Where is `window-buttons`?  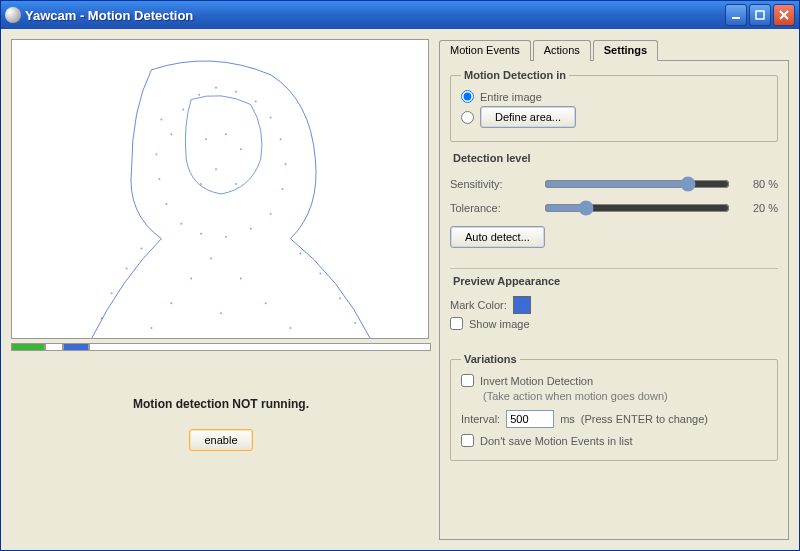 window-buttons is located at coordinates (760, 15).